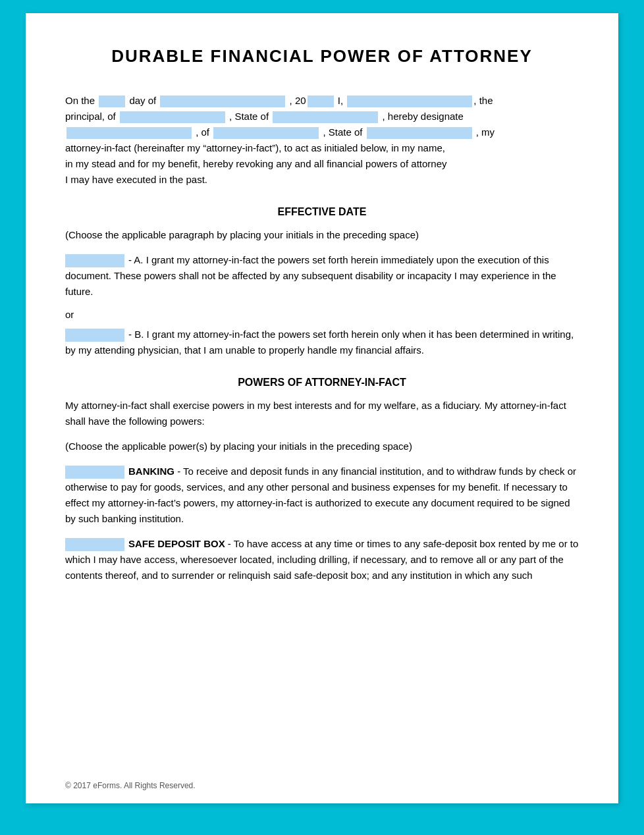 This screenshot has width=644, height=835. Describe the element at coordinates (255, 148) in the screenshot. I see `intro-line4: attorney-in-fact (hereinafter my “attorn…` at that location.